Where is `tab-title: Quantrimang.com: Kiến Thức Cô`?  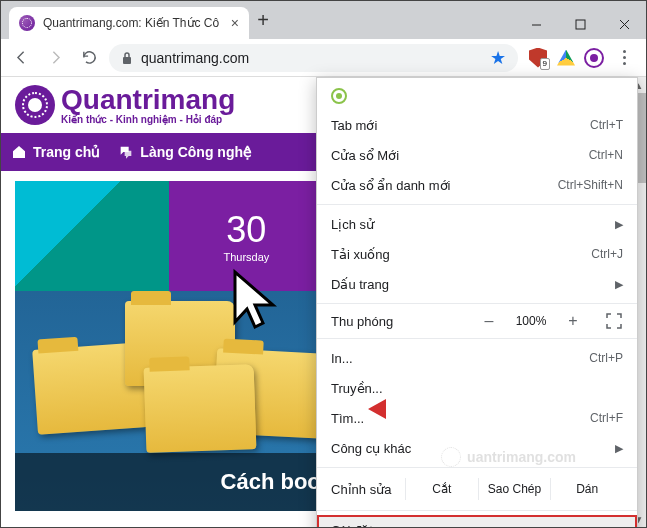
tab-title: Quantrimang.com: Kiến Thức Cô is located at coordinates (131, 23).